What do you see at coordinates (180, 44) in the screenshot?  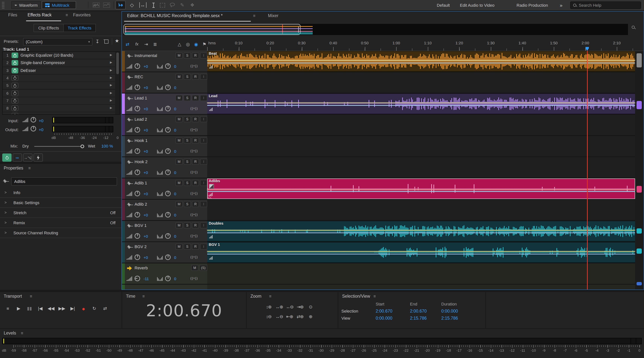 I see `metronome-icon: △` at bounding box center [180, 44].